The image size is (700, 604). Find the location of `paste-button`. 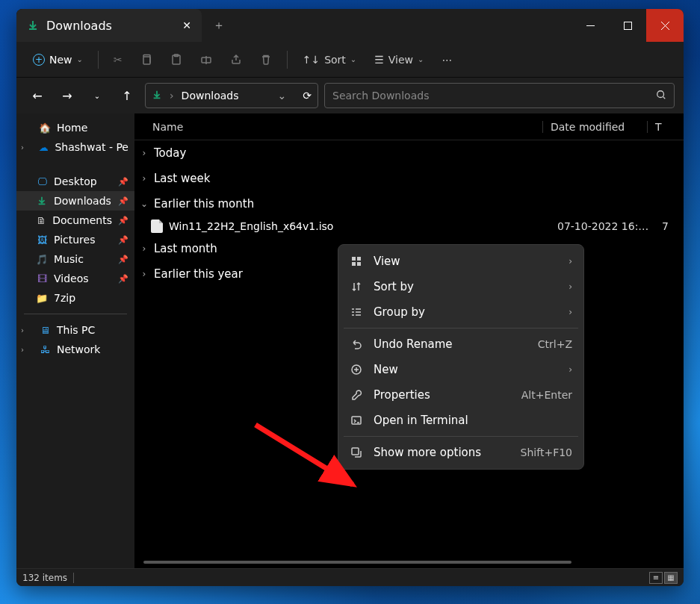

paste-button is located at coordinates (176, 60).